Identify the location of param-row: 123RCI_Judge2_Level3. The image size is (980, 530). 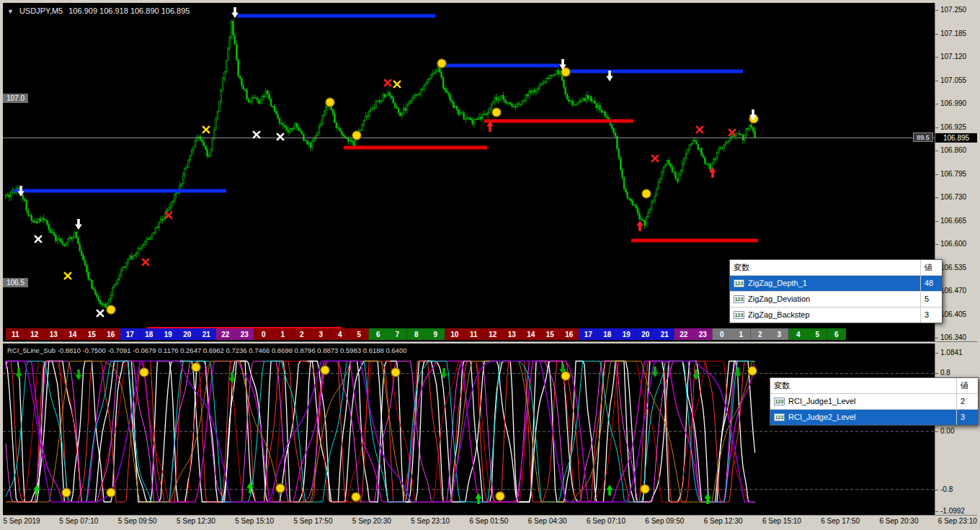
(874, 417).